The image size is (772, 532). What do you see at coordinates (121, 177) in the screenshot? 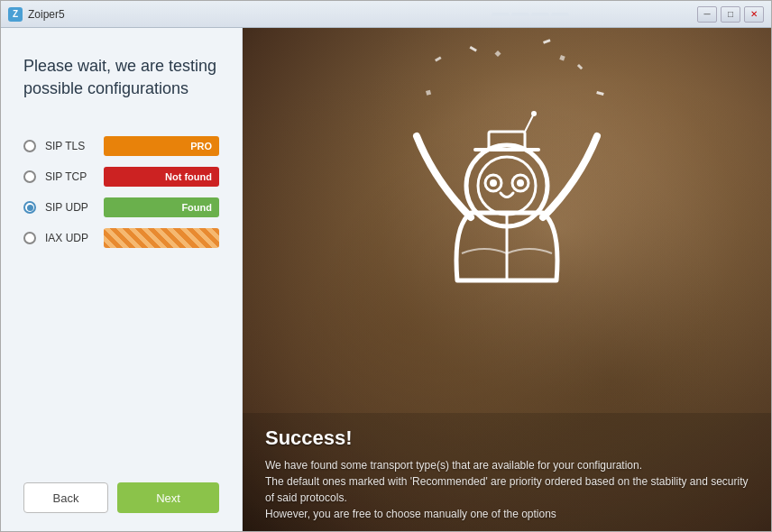
I see `sip-tcp-row: SIP TCP Not found` at bounding box center [121, 177].